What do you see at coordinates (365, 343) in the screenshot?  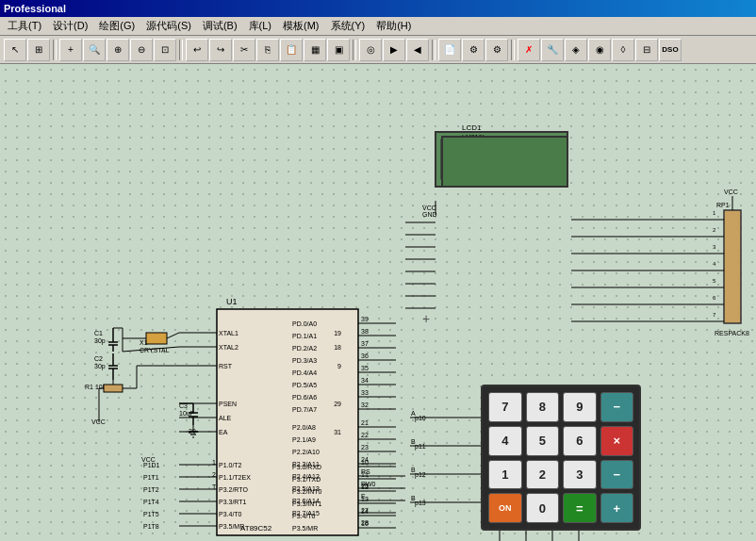 I see `svg-text: 37` at bounding box center [365, 343].